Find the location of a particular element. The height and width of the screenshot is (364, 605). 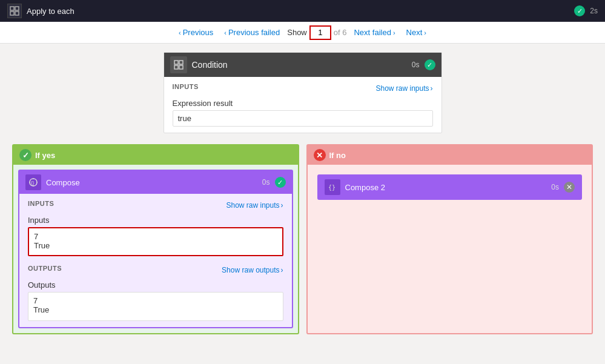

condition-icon is located at coordinates (179, 65).